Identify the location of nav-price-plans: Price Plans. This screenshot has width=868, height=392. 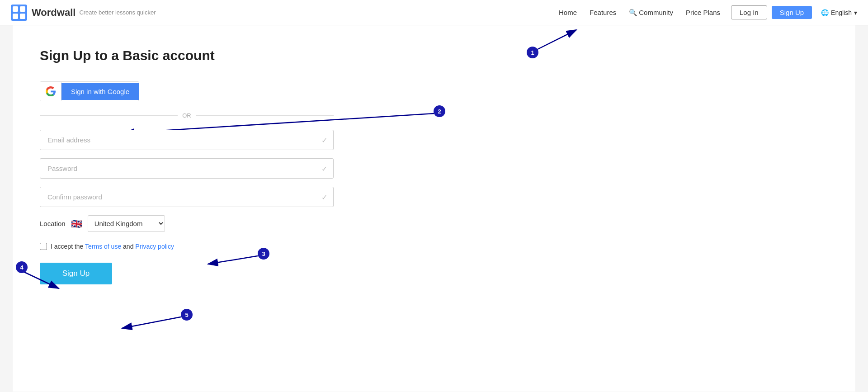
(703, 13).